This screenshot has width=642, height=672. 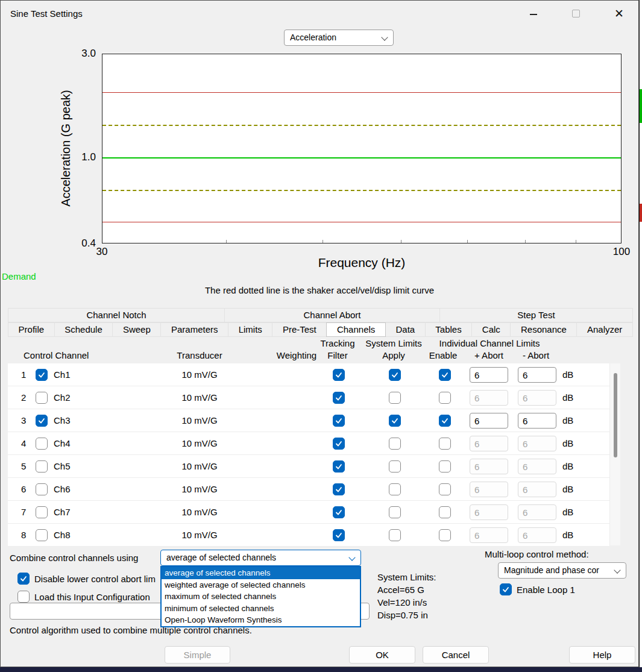 What do you see at coordinates (198, 655) in the screenshot?
I see `simple-button: Simple` at bounding box center [198, 655].